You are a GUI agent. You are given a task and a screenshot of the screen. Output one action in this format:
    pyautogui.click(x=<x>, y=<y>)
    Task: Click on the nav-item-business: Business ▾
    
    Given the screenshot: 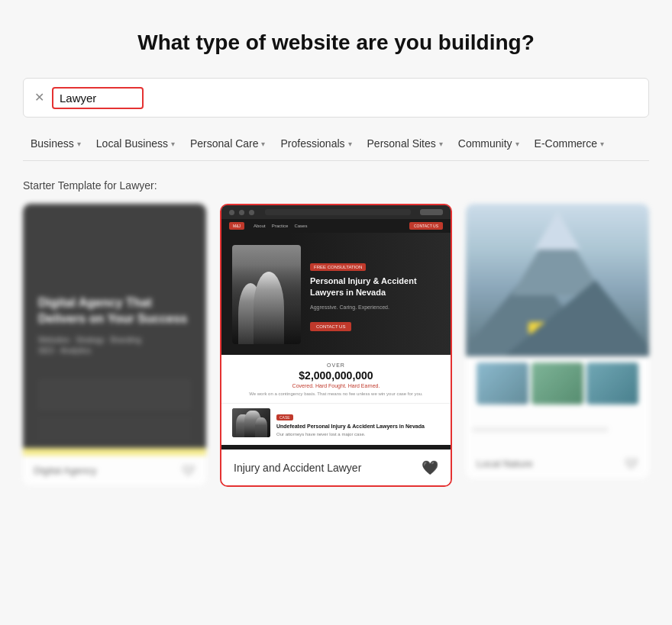 What is the action you would take?
    pyautogui.click(x=56, y=143)
    